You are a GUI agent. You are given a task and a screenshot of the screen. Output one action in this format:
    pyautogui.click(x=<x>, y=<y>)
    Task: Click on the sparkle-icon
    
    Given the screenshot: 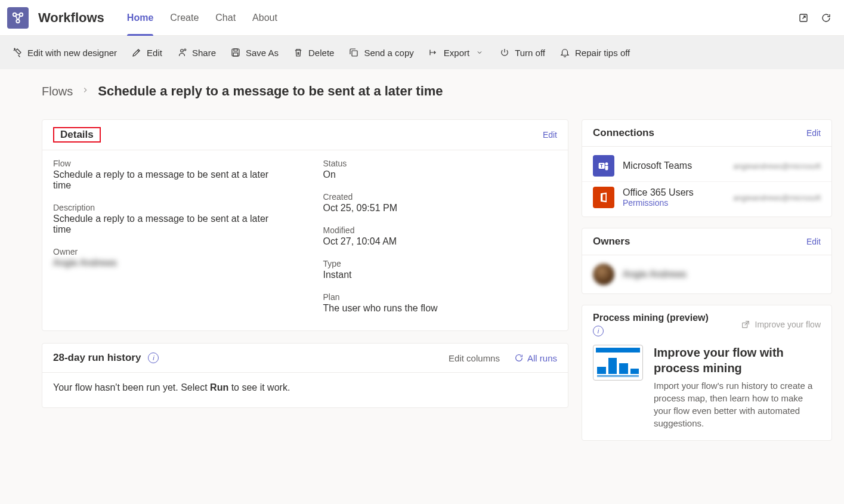 What is the action you would take?
    pyautogui.click(x=17, y=52)
    